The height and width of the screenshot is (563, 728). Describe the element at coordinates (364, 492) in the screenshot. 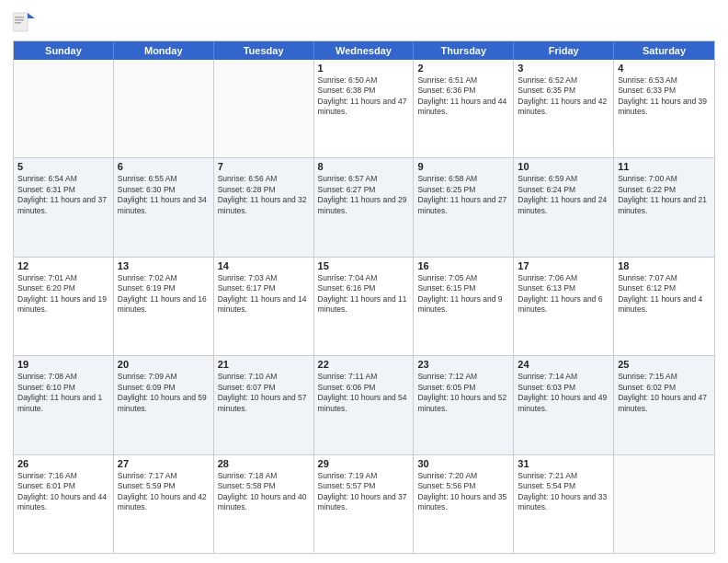

I see `day-info: Sunrise: 7:19 AM Sunset: 5:57 PM Dayligh…` at that location.